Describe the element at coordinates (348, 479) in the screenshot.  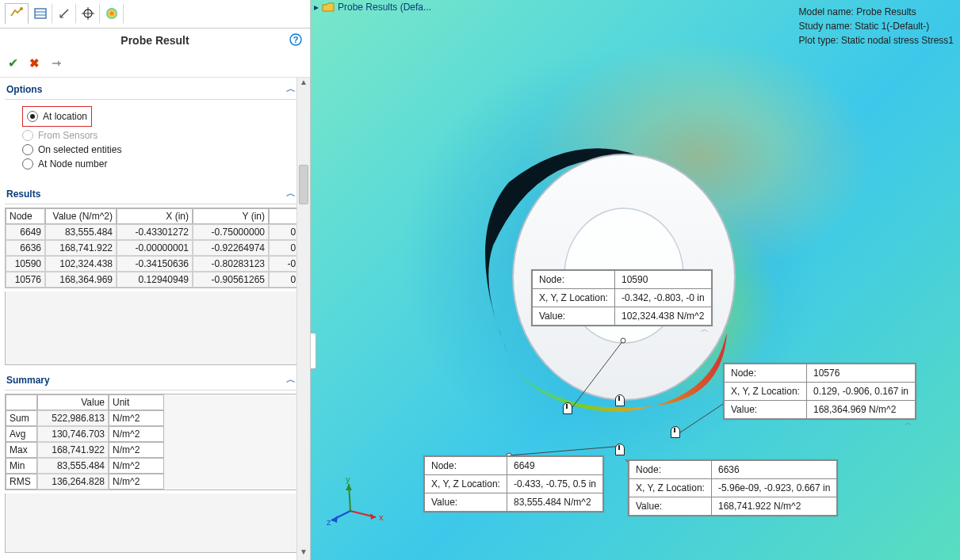
I see `axis-y: y` at that location.